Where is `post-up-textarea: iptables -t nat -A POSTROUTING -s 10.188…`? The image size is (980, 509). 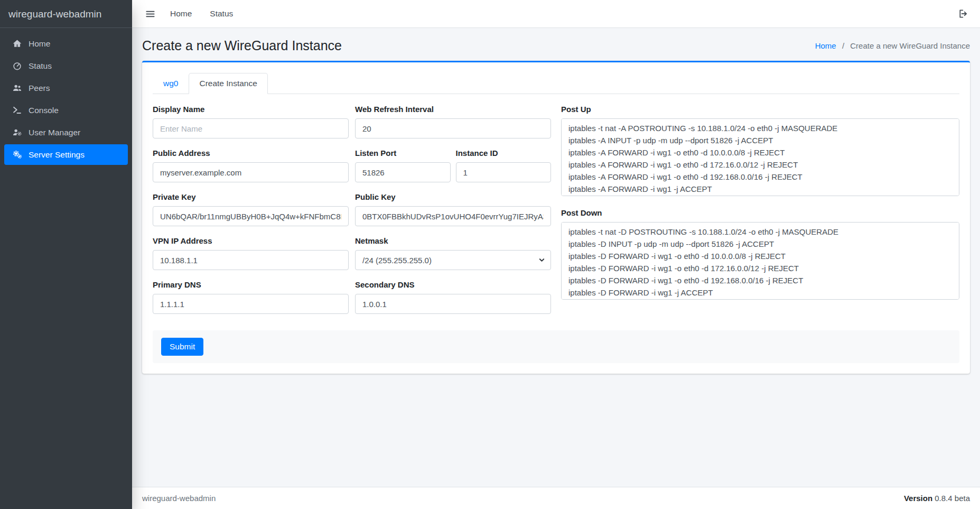
post-up-textarea: iptables -t nat -A POSTROUTING -s 10.188… is located at coordinates (760, 158).